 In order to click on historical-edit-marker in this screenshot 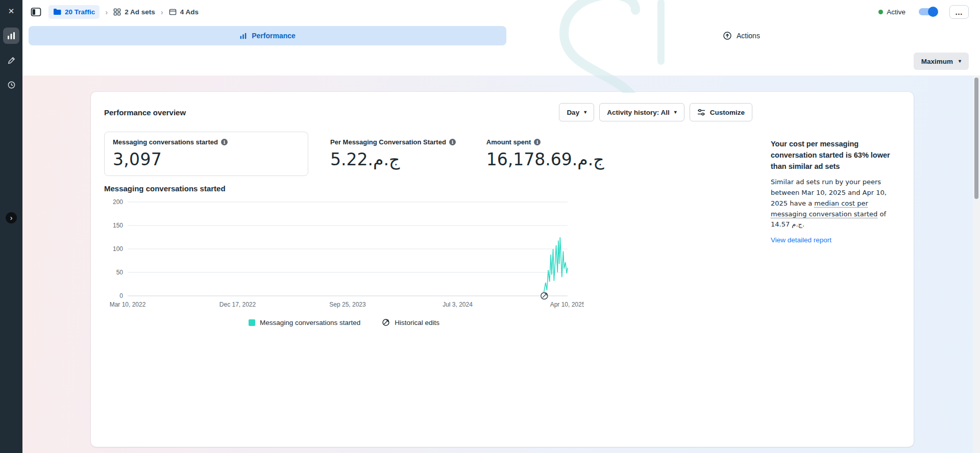, I will do `click(544, 296)`.